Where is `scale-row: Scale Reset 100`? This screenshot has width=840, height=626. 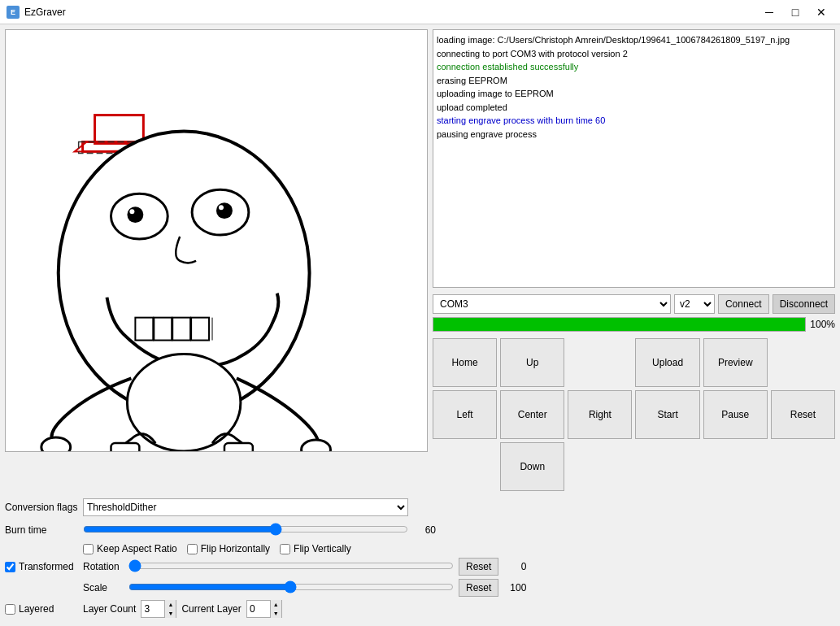 scale-row: Scale Reset 100 is located at coordinates (420, 588).